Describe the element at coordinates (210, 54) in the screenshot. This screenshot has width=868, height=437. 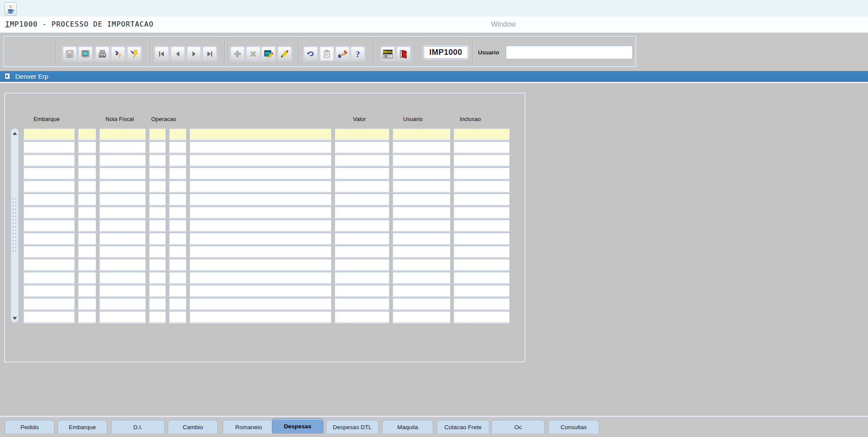
I see `last-record-button` at that location.